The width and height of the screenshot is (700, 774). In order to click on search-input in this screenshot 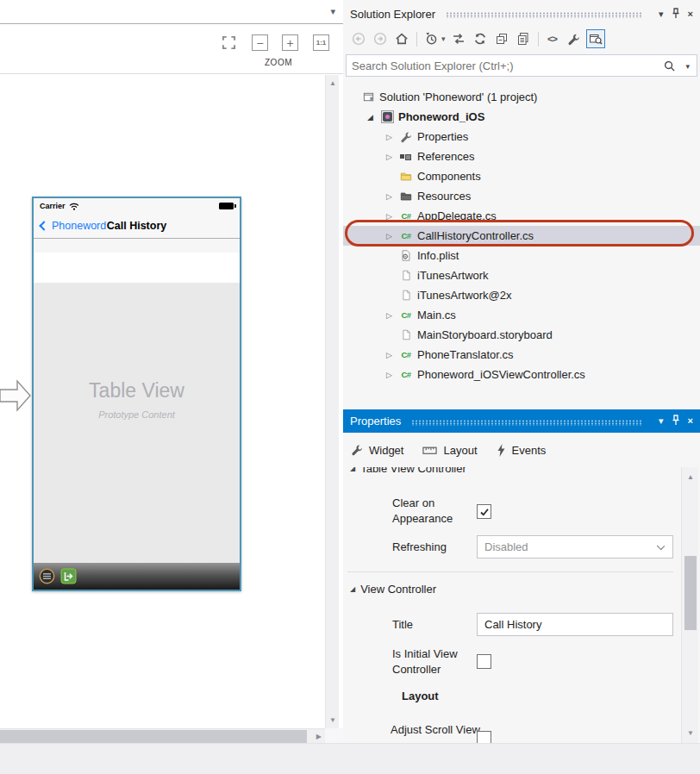, I will do `click(522, 66)`.